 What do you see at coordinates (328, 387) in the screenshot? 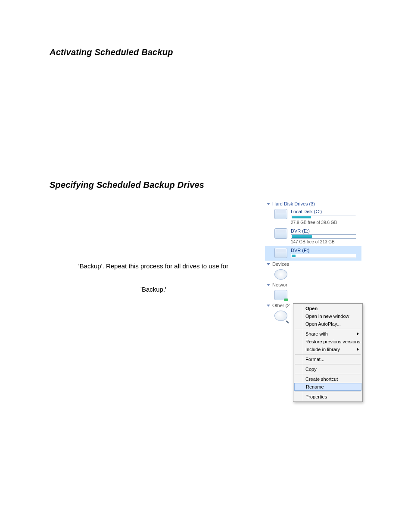
I see `menu-item-rename: Rename` at bounding box center [328, 387].